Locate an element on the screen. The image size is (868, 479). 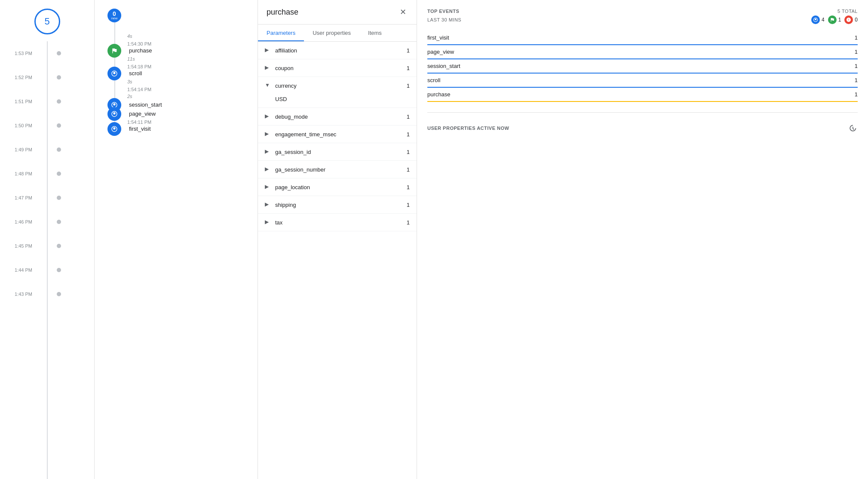
new-badge-count: 0 is located at coordinates (114, 14).